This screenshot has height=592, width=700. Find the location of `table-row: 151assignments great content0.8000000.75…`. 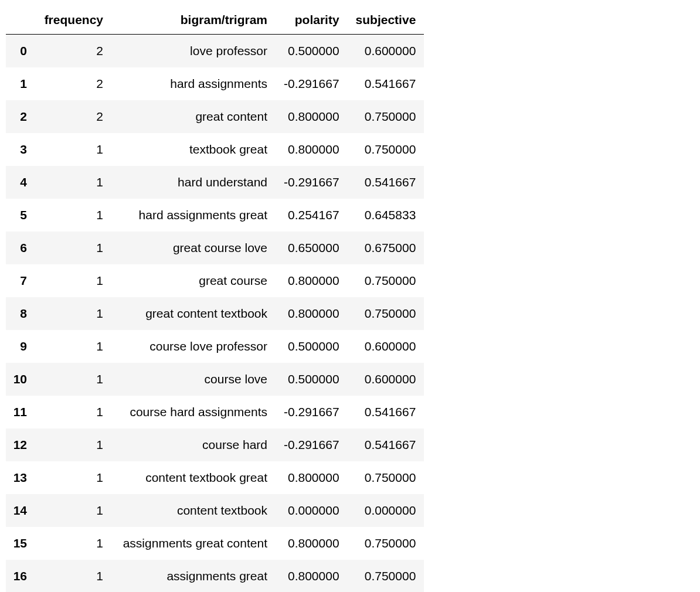

table-row: 151assignments great content0.8000000.75… is located at coordinates (215, 543).